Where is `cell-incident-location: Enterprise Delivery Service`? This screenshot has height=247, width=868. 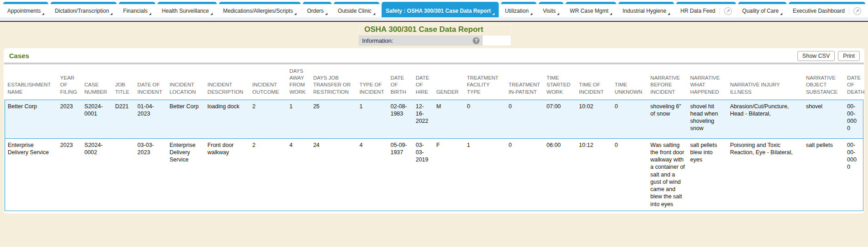
cell-incident-location: Enterprise Delivery Service is located at coordinates (188, 175).